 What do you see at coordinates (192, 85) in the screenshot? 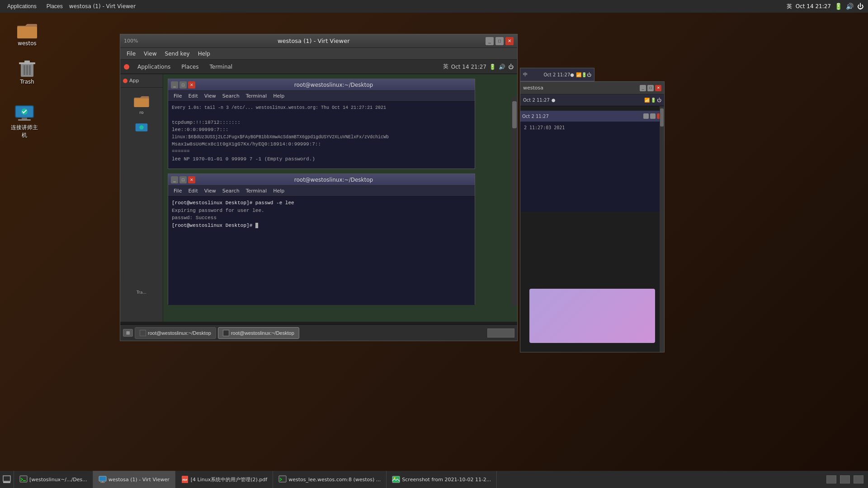
I see `terminal-1-close: ✕` at bounding box center [192, 85].